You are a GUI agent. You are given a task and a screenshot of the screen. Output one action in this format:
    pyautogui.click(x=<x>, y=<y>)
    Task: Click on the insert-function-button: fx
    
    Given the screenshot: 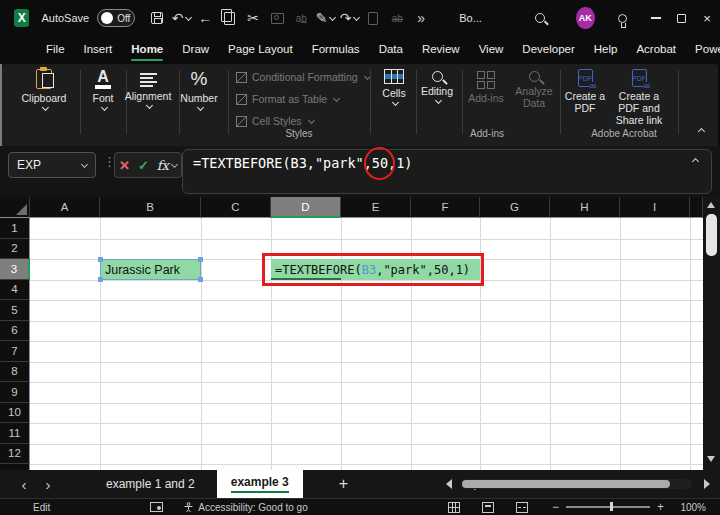 What is the action you would take?
    pyautogui.click(x=167, y=166)
    